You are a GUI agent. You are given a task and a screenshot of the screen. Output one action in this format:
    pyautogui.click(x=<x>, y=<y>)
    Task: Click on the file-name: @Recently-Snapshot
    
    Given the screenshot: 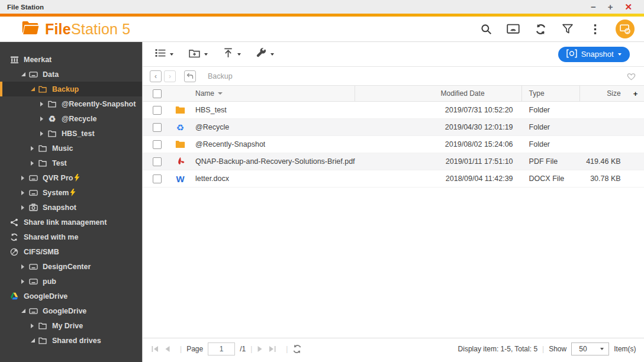 What is the action you would take?
    pyautogui.click(x=230, y=144)
    